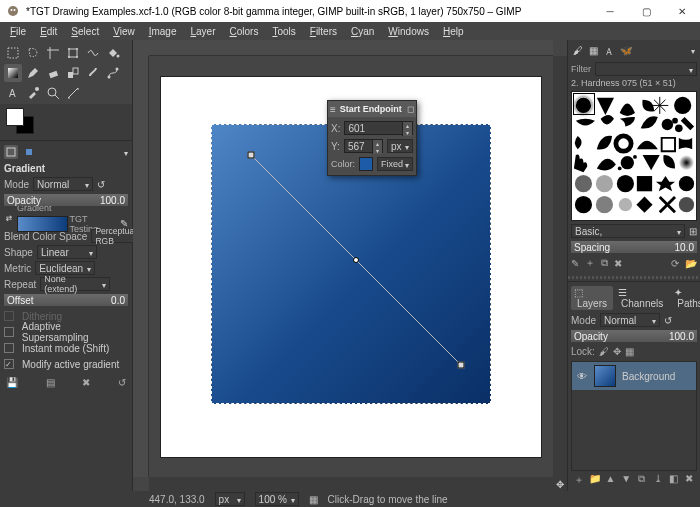 The height and width of the screenshot is (507, 700). I want to click on layer-list: 👁 Background, so click(634, 416).